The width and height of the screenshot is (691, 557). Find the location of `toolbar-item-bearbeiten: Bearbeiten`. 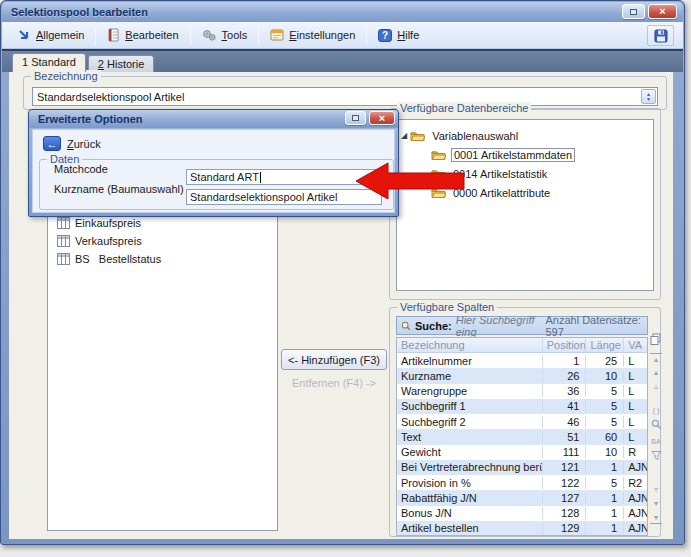

toolbar-item-bearbeiten: Bearbeiten is located at coordinates (142, 35).